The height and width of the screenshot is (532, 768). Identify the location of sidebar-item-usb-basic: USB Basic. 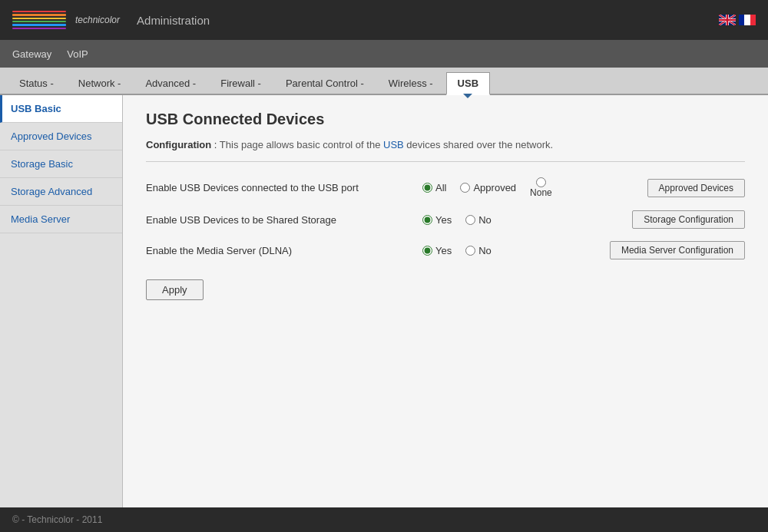
(61, 109).